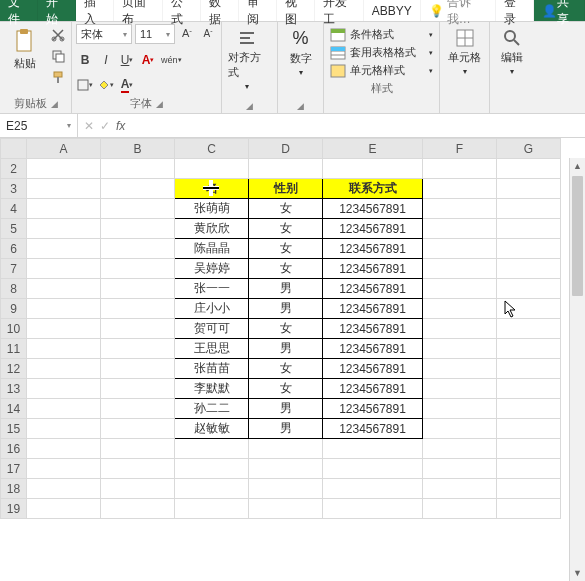 The width and height of the screenshot is (585, 581). Describe the element at coordinates (14, 189) in the screenshot. I see `row-header-3: 3` at that location.